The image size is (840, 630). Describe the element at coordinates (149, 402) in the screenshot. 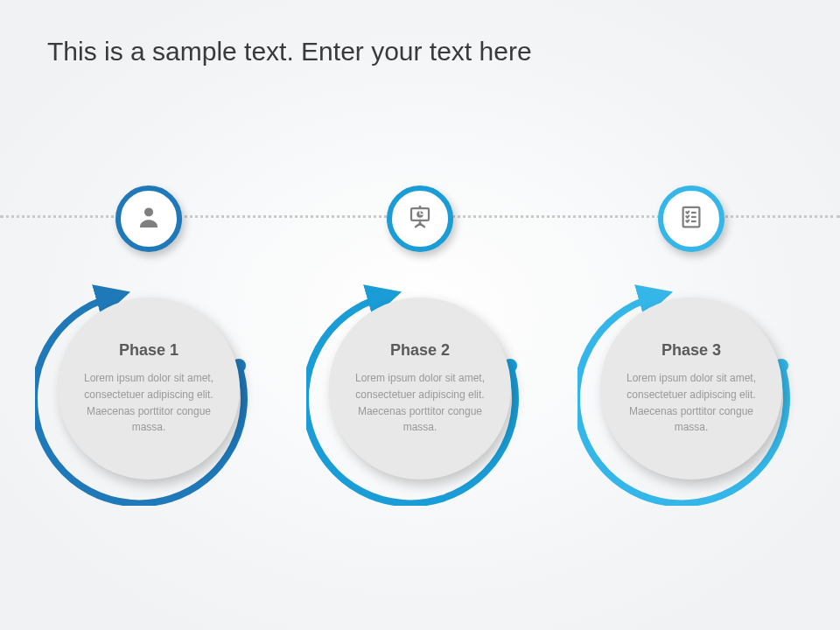

I see `phase-1-body: Lorem ipsum dolor sit amet, consectetuer…` at that location.